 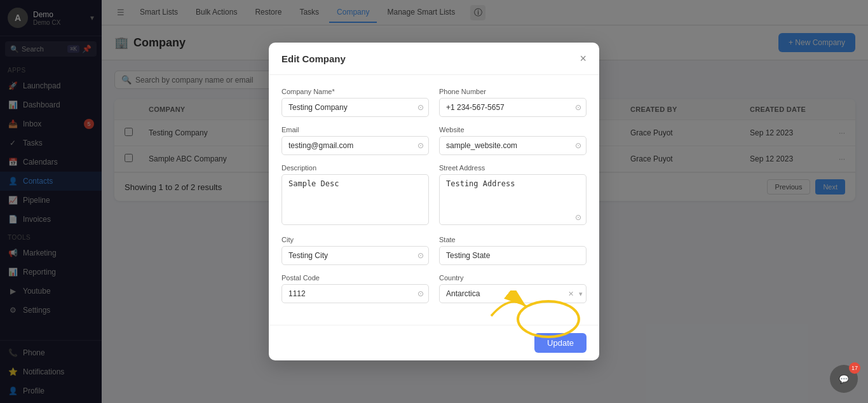 I want to click on email-group: Email ⊙, so click(x=355, y=140).